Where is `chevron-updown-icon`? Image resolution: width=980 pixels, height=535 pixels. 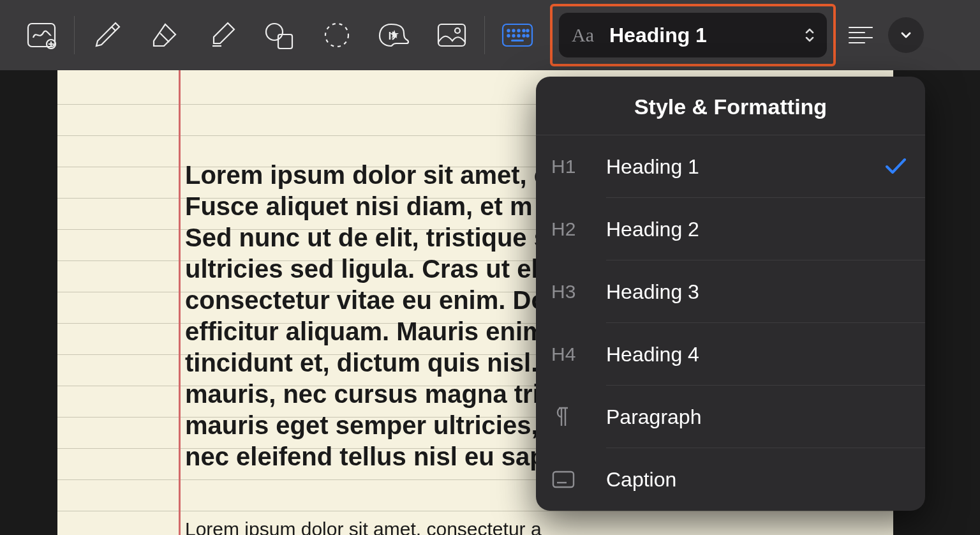 chevron-updown-icon is located at coordinates (810, 35).